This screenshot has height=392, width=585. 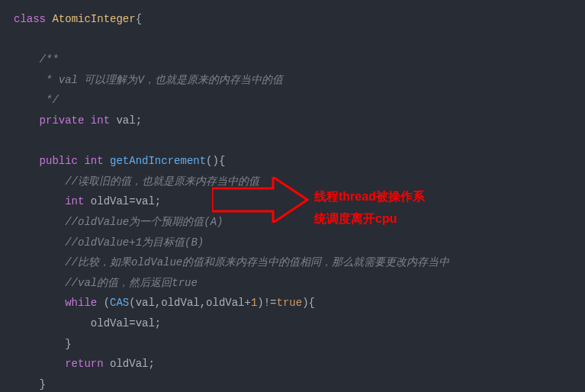 What do you see at coordinates (162, 80) in the screenshot?
I see `comment: * val 可以理解为V，也就是原来的内存当中的值` at bounding box center [162, 80].